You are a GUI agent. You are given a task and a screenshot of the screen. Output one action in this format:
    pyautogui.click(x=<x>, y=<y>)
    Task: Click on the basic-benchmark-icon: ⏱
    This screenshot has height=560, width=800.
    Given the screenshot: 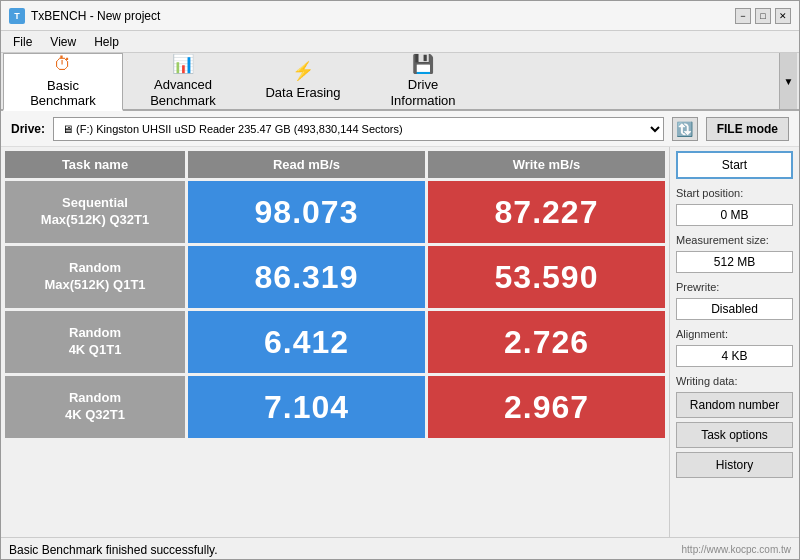 What is the action you would take?
    pyautogui.click(x=63, y=65)
    